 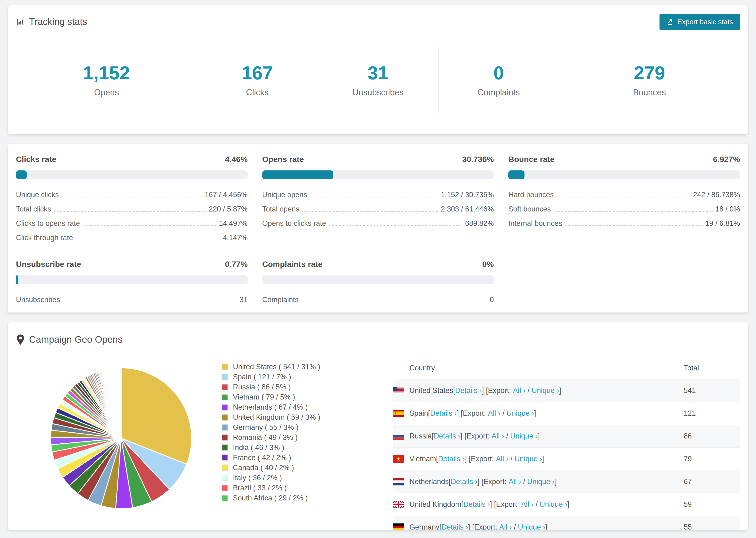 I want to click on country-cell: Vietnam [Details ›] [Export: All › / Uni…, so click(x=538, y=459).